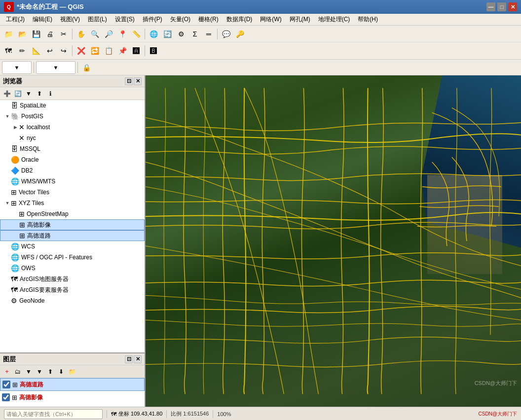  I want to click on browser-refresh-btn: 🔄, so click(18, 94).